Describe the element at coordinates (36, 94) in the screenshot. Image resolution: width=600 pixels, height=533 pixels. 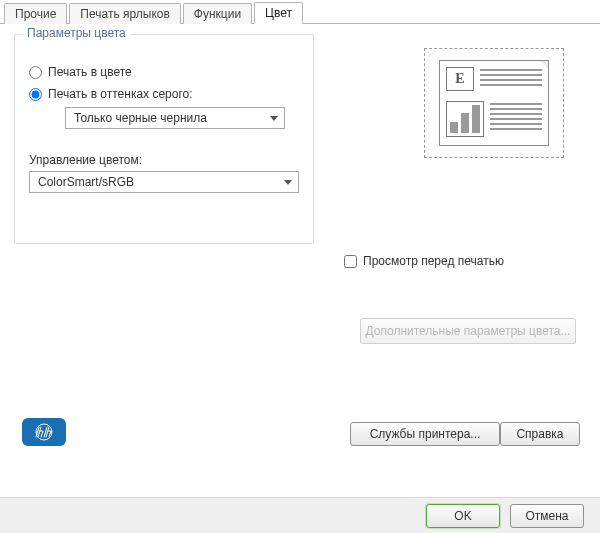
I see `radio-print-grayscale` at that location.